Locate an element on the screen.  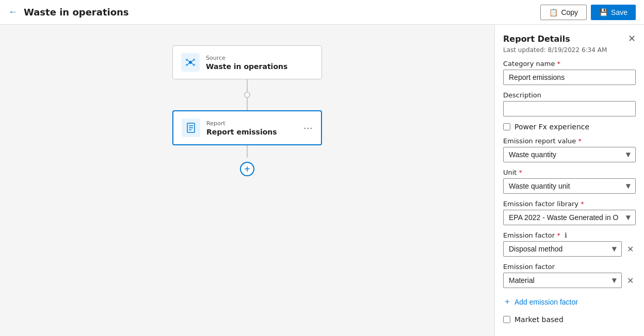
market-based-checkbox is located at coordinates (507, 320).